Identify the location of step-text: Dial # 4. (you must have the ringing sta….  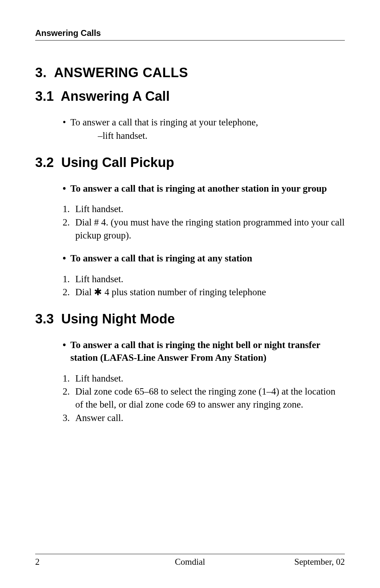
(210, 229).